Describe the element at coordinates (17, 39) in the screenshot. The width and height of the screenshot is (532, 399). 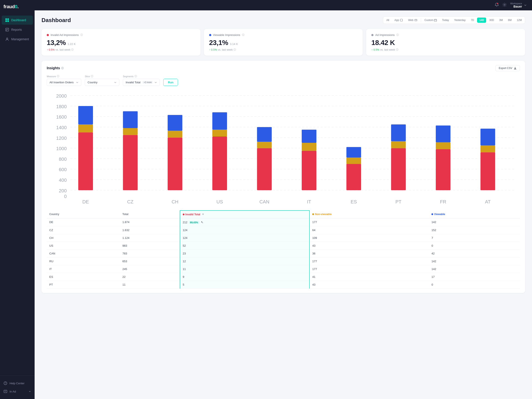
I see `sidebar-item-management: Management` at that location.